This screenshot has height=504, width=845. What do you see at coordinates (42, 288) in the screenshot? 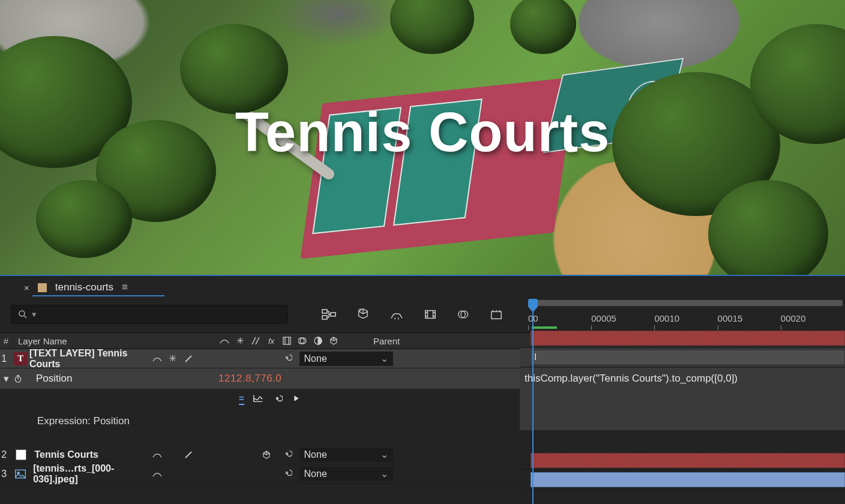
I see `comp-color-swatch` at bounding box center [42, 288].